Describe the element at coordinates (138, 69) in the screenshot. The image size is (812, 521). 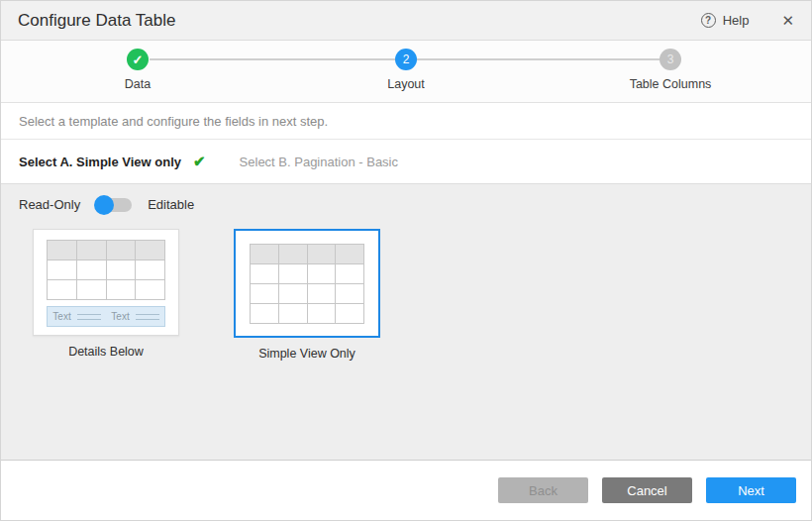
I see `step-data: ✓ Data` at that location.